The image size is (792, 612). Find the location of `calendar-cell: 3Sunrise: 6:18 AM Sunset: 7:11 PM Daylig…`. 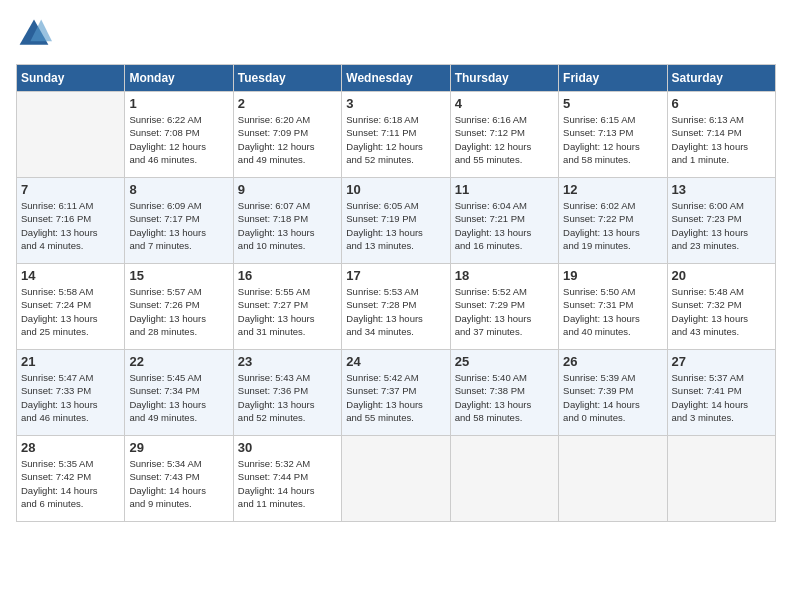

calendar-cell: 3Sunrise: 6:18 AM Sunset: 7:11 PM Daylig… is located at coordinates (396, 135).